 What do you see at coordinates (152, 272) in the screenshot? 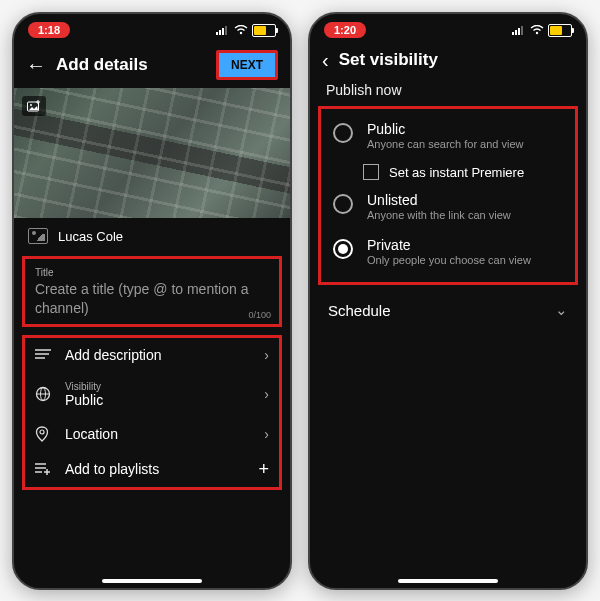
I see `title-label: Title` at bounding box center [152, 272].